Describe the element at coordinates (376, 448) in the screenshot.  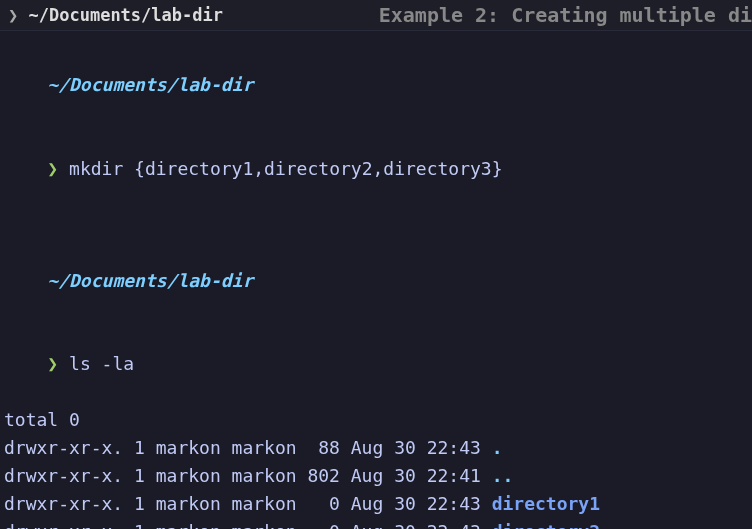
I see `ls-row: drwxr-xr-x. 1 markon markon 88 Aug 30 22…` at that location.